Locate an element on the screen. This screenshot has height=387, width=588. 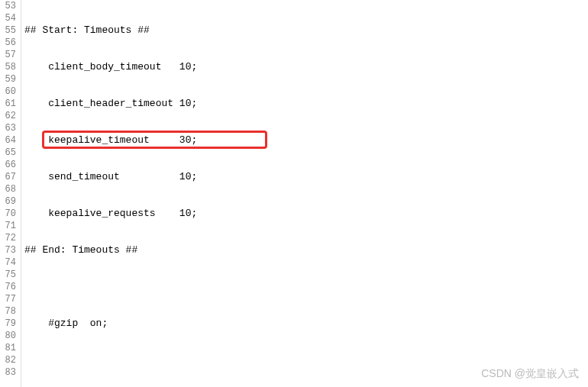
line-number: 77 is located at coordinates (8, 299).